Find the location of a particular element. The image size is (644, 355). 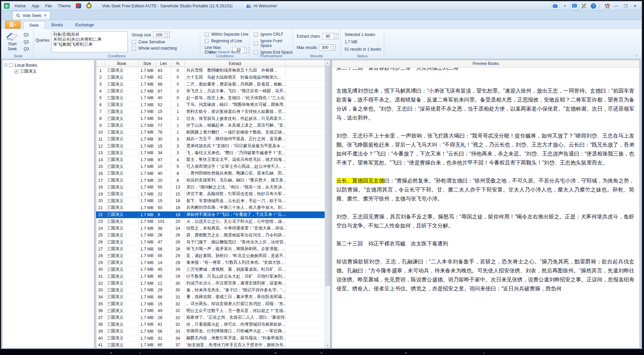

tab-close-icon: ✕ is located at coordinates (45, 15).